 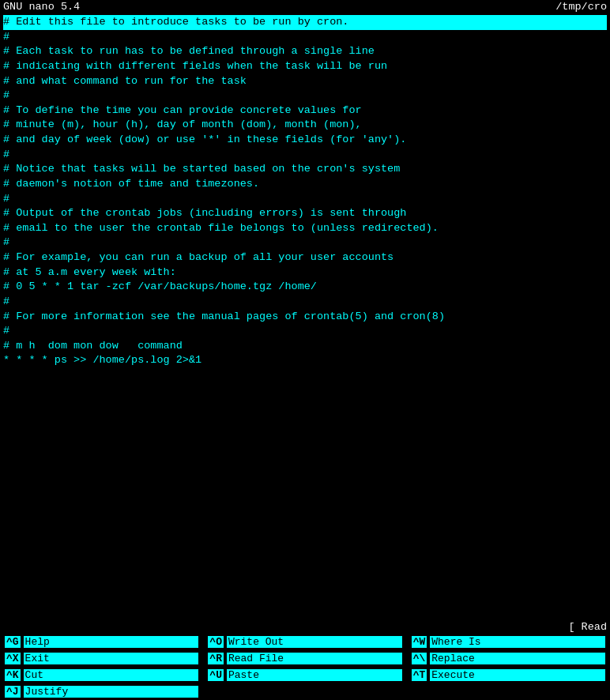 I want to click on shortcut-label: Justify, so click(x=111, y=692).